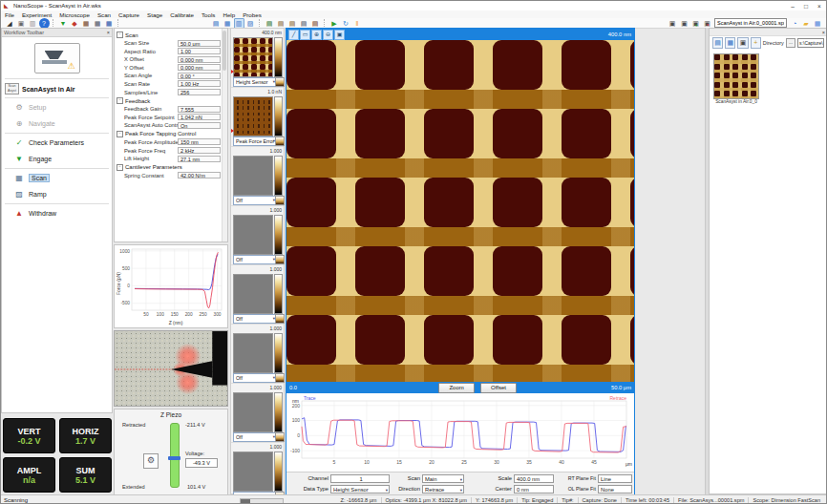 This screenshot has height=504, width=827. I want to click on capture-timer-icon: ◔, so click(795, 23).